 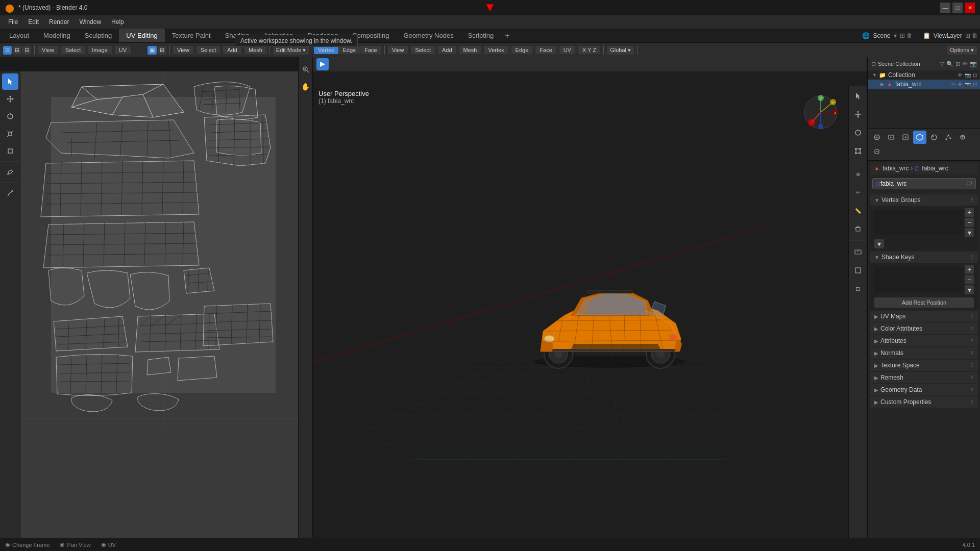 What do you see at coordinates (948, 36) in the screenshot?
I see `view-layer-name: ViewLayer` at bounding box center [948, 36].